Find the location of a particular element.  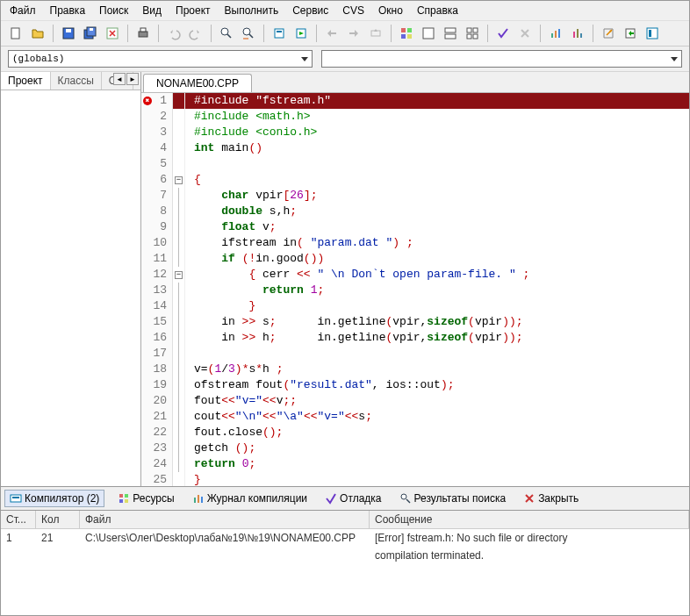

code-line-1: 1✖#include "fstream.h" is located at coordinates (415, 101).